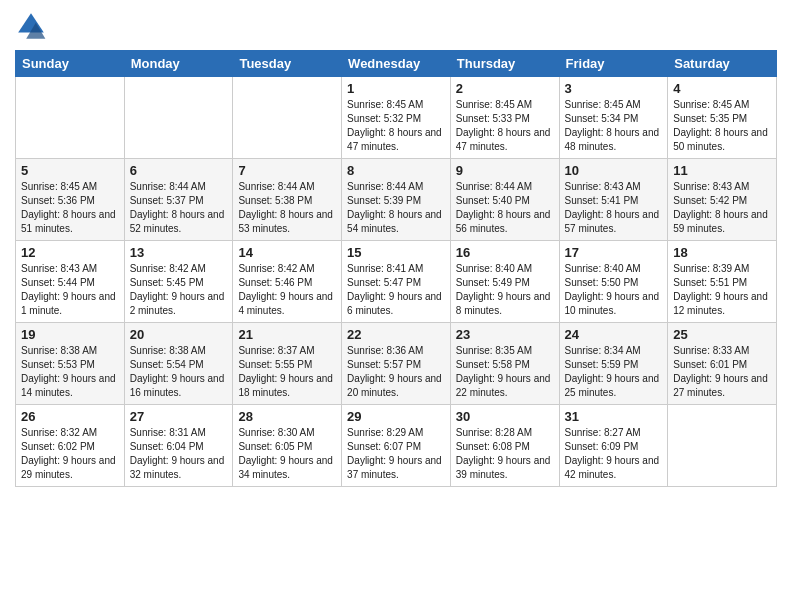 This screenshot has width=792, height=612. What do you see at coordinates (179, 454) in the screenshot?
I see `cell-content: Sunrise: 8:31 AM Sunset: 6:04 PM Dayligh…` at bounding box center [179, 454].